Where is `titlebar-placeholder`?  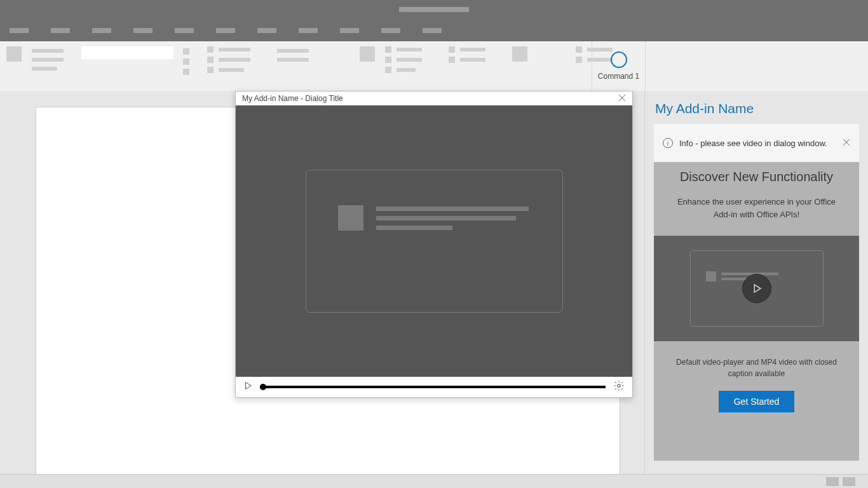 titlebar-placeholder is located at coordinates (434, 10).